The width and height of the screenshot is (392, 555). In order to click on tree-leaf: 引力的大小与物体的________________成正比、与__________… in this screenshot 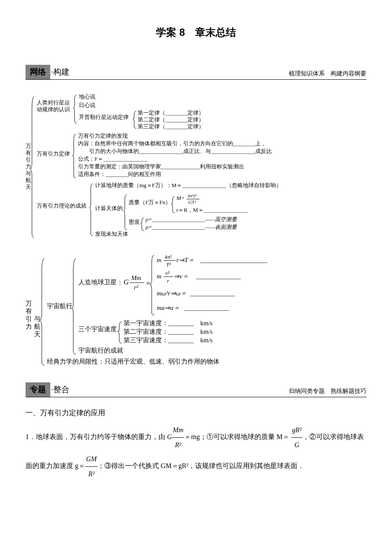, I will do `click(175, 151)`.